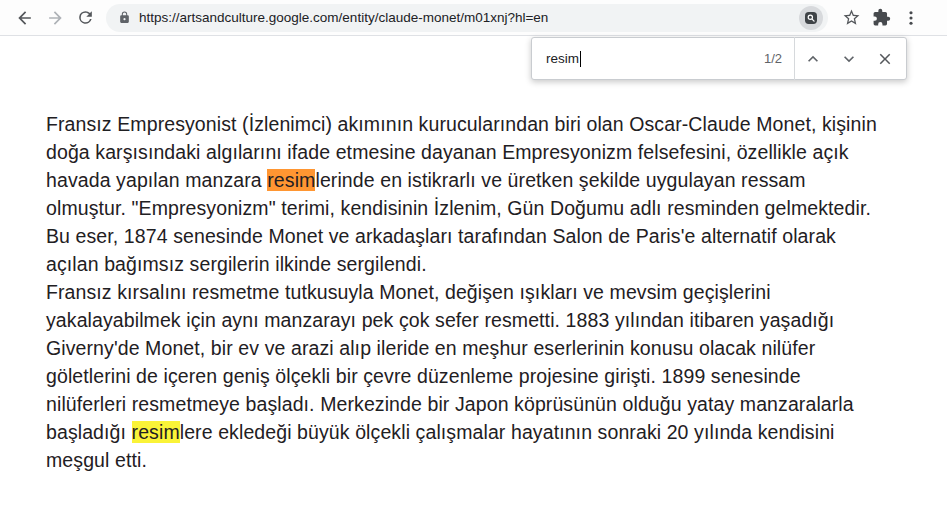  Describe the element at coordinates (813, 59) in the screenshot. I see `chevron-up-icon` at that location.